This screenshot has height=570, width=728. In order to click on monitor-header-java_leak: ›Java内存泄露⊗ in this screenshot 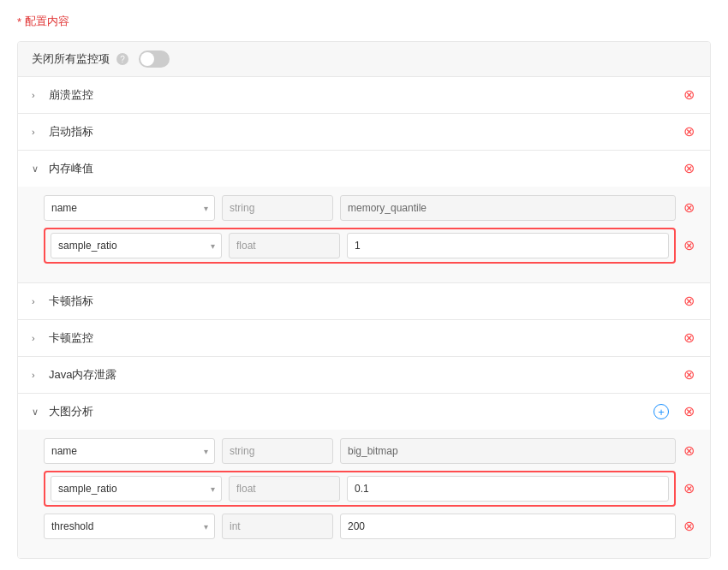, I will do `click(364, 375)`.